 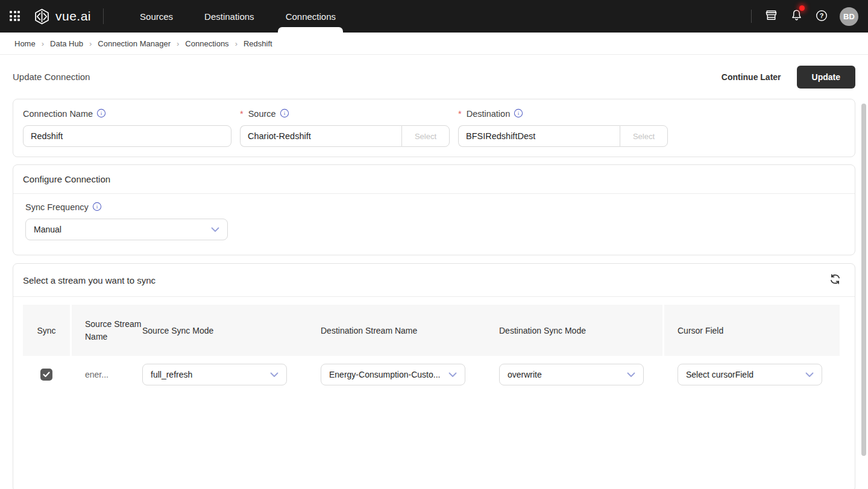 What do you see at coordinates (822, 17) in the screenshot?
I see `help-button: ?` at bounding box center [822, 17].